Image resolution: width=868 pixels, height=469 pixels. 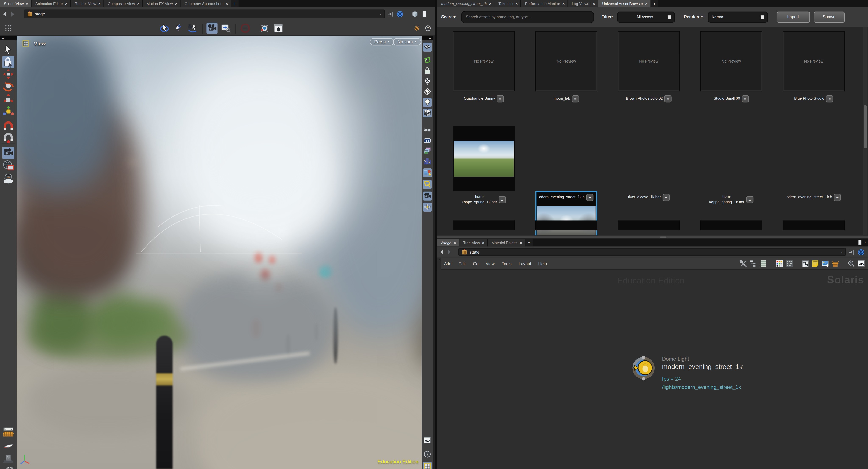 What do you see at coordinates (653, 237) in the screenshot?
I see `pane-splitter` at bounding box center [653, 237].